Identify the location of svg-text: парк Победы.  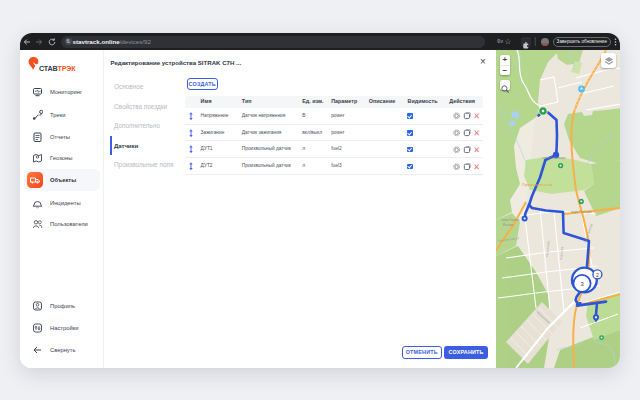
(582, 212).